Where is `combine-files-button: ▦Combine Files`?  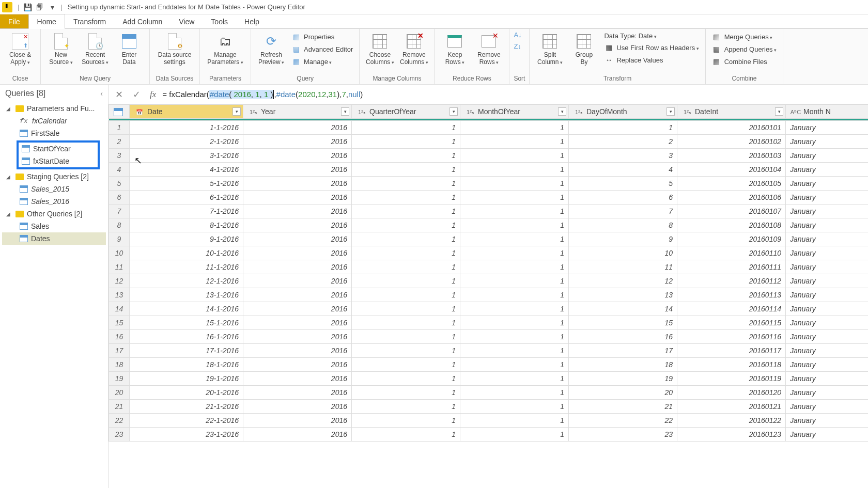
combine-files-button: ▦Combine Files is located at coordinates (744, 61).